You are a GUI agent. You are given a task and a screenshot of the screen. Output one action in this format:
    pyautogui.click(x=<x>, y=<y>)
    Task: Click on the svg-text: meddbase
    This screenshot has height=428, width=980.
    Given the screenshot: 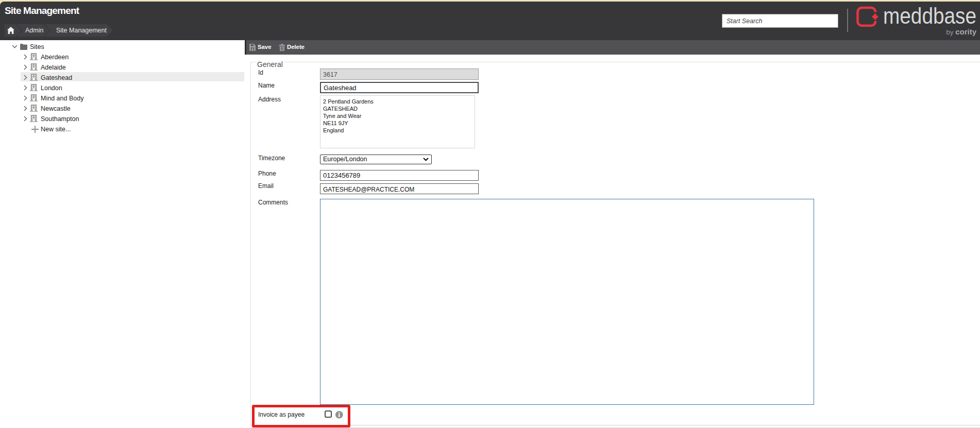 What is the action you would take?
    pyautogui.click(x=930, y=15)
    